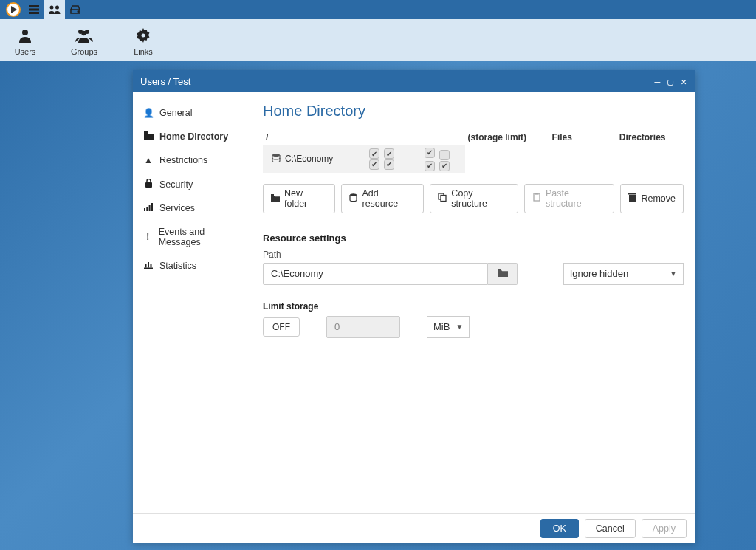 The image size is (756, 550). What do you see at coordinates (199, 237) in the screenshot?
I see `sidebar-item-label: Events and Messages` at bounding box center [199, 237].